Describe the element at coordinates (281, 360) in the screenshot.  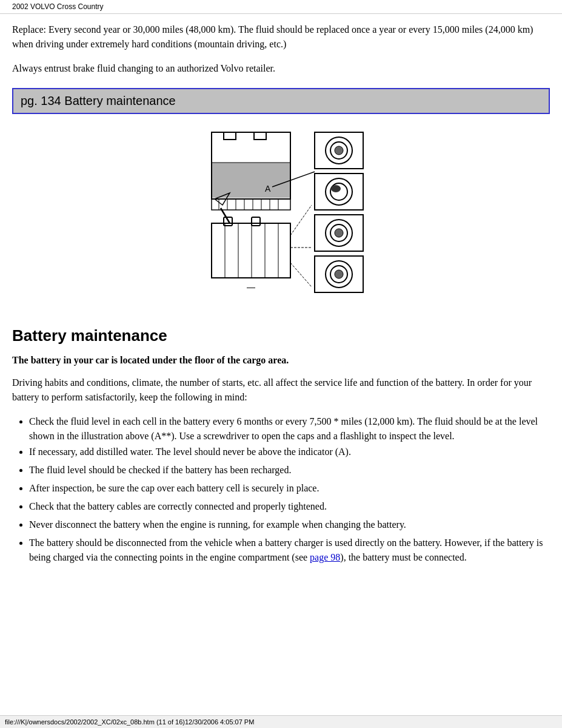
I see `bold-subheading: The battery in your car is located under…` at that location.